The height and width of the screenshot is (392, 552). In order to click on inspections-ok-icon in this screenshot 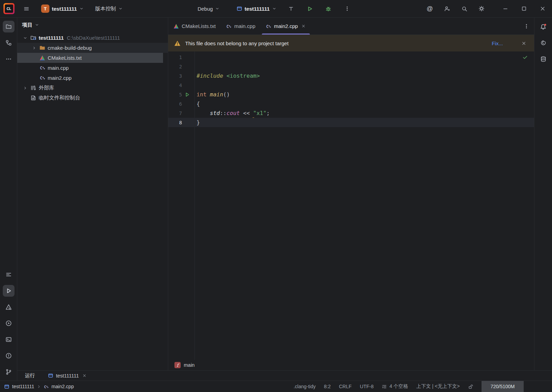, I will do `click(525, 58)`.